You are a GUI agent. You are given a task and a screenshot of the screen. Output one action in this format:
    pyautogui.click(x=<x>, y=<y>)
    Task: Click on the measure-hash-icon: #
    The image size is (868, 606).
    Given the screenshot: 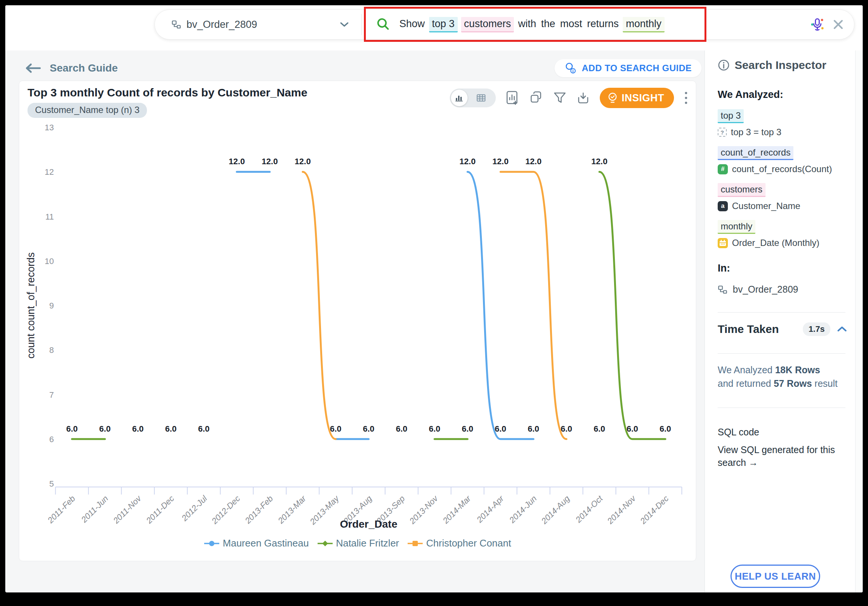 What is the action you would take?
    pyautogui.click(x=723, y=169)
    